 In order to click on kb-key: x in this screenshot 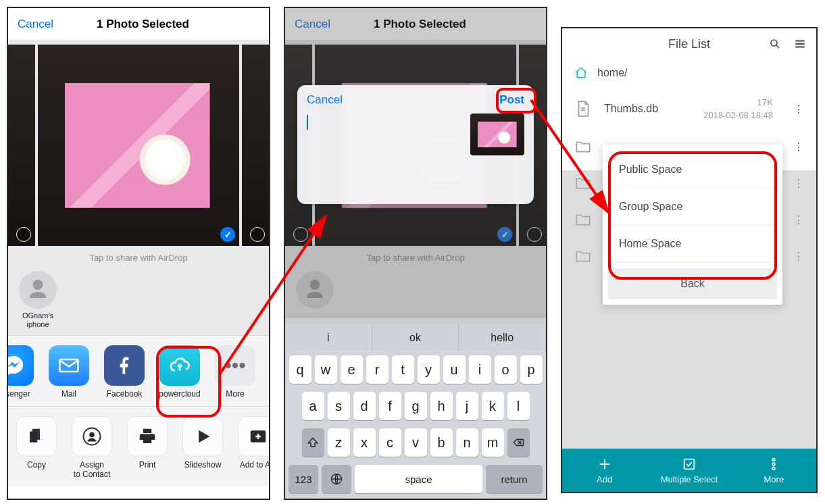, I will do `click(365, 443)`.